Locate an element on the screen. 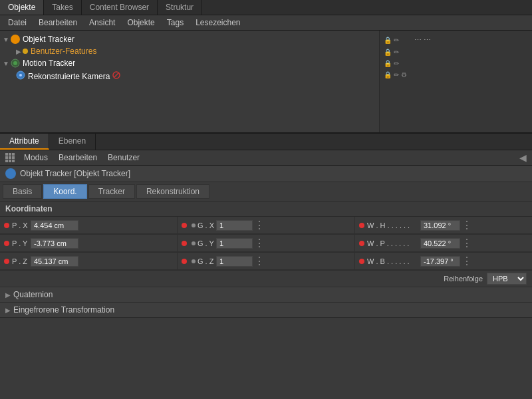 This screenshot has width=532, height=399. top-tab-bar: Objekte Takes Content Browser Struktur is located at coordinates (266, 8).